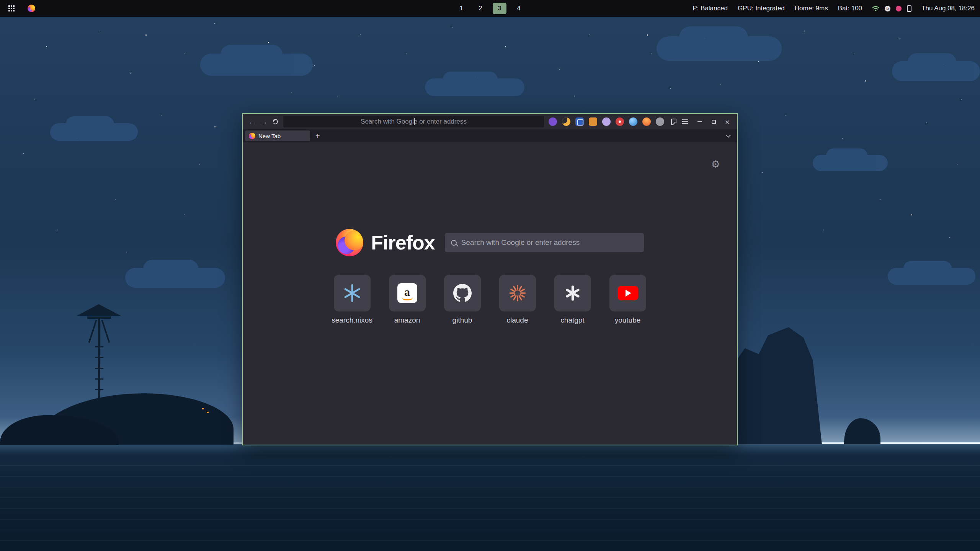 The height and width of the screenshot is (551, 980). What do you see at coordinates (892, 8) in the screenshot?
I see `tray-icons: b` at bounding box center [892, 8].